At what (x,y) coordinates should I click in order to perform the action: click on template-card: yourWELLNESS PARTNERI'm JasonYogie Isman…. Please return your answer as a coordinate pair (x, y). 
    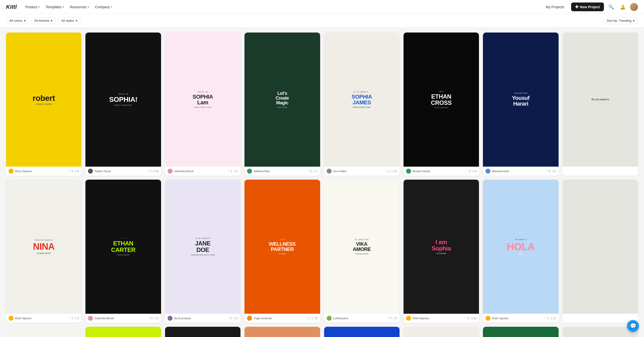
    Looking at the image, I should click on (282, 251).